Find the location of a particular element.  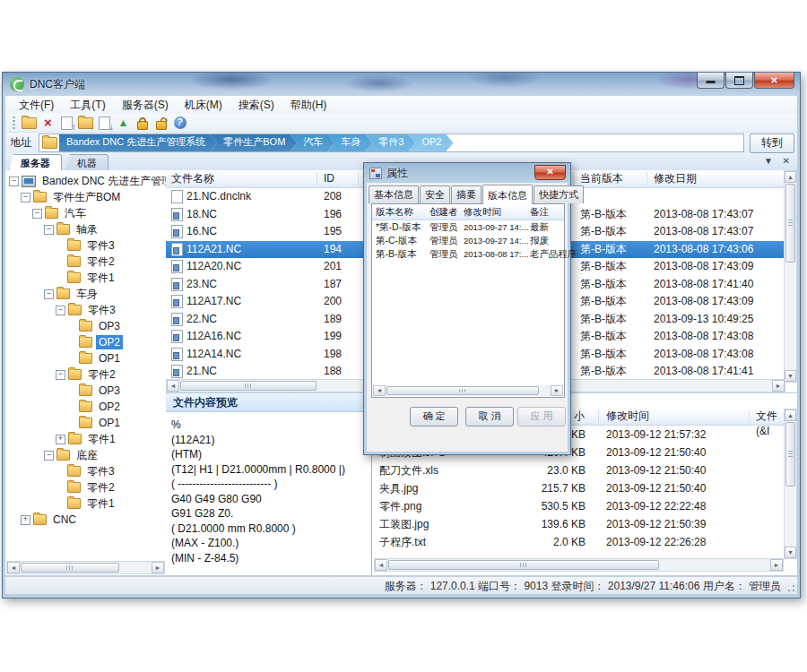

attachment-row: 工装图.jpg139.6 KB2013-09-12 21:50:39 is located at coordinates (579, 524).